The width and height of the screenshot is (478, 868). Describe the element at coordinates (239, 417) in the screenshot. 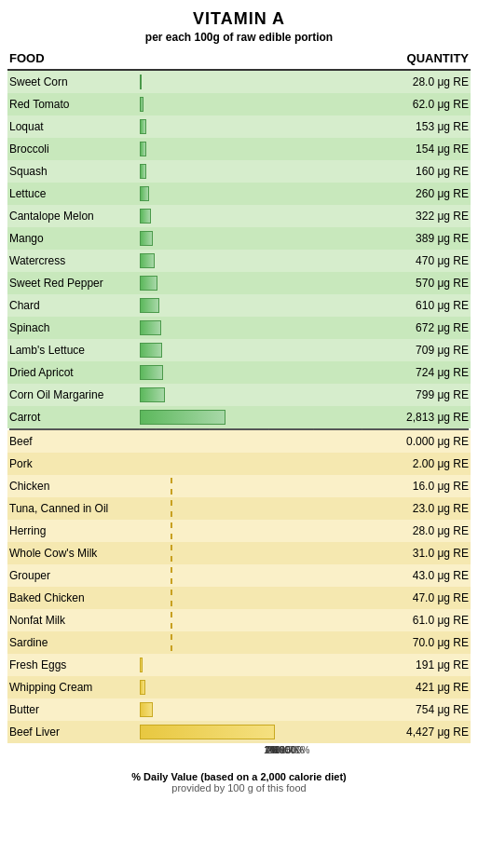

I see `table-row: Carrot2,813 μg RE` at that location.